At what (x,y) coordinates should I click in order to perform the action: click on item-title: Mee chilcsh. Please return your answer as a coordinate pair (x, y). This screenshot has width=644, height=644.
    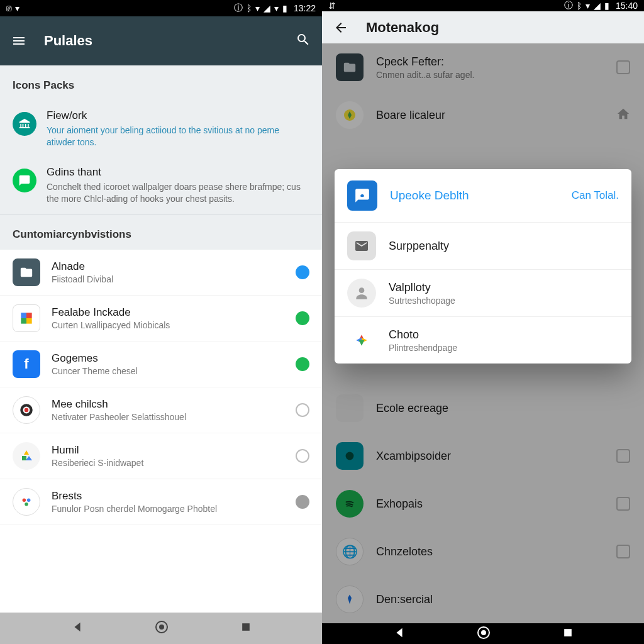
    Looking at the image, I should click on (168, 404).